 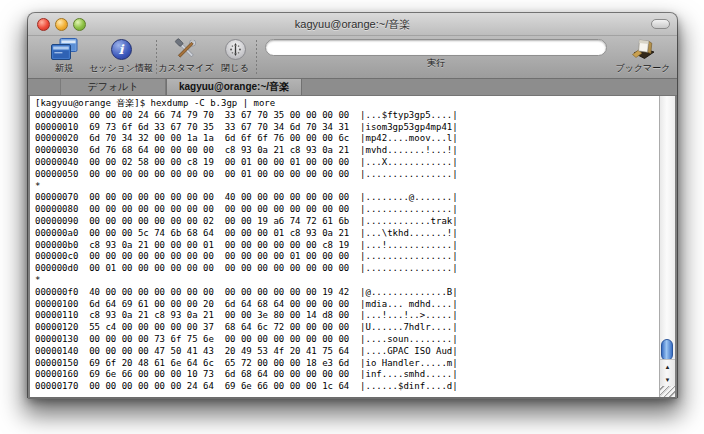 I want to click on close-session-icon, so click(x=236, y=49).